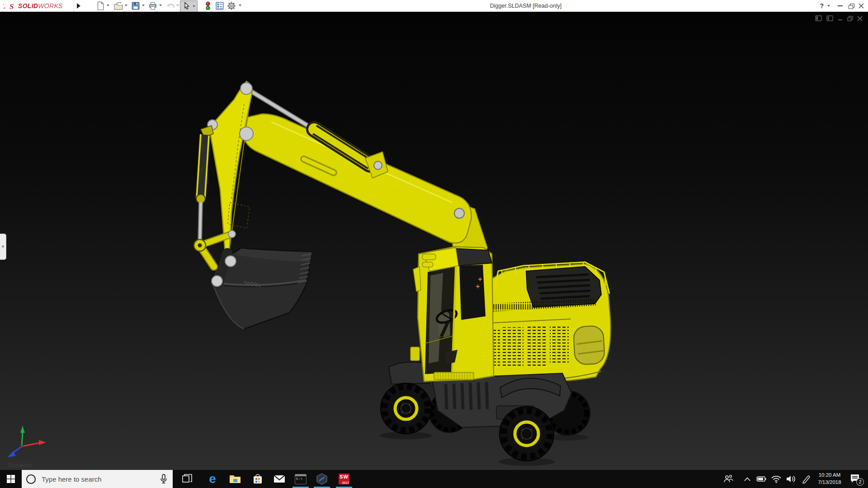  I want to click on close-button, so click(861, 6).